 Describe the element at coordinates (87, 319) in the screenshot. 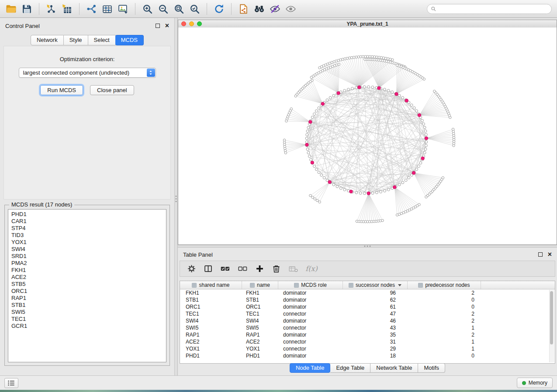

I see `mcds-result-item: TEC1` at that location.